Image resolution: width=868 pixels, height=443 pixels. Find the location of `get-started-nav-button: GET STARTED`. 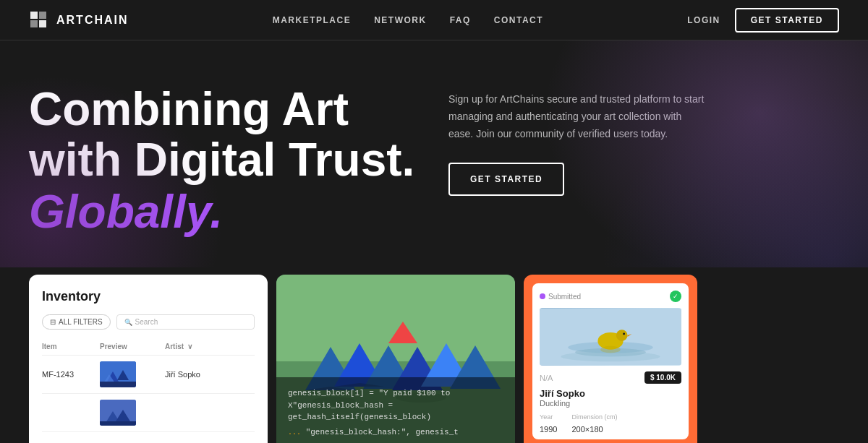

get-started-nav-button: GET STARTED is located at coordinates (787, 20).